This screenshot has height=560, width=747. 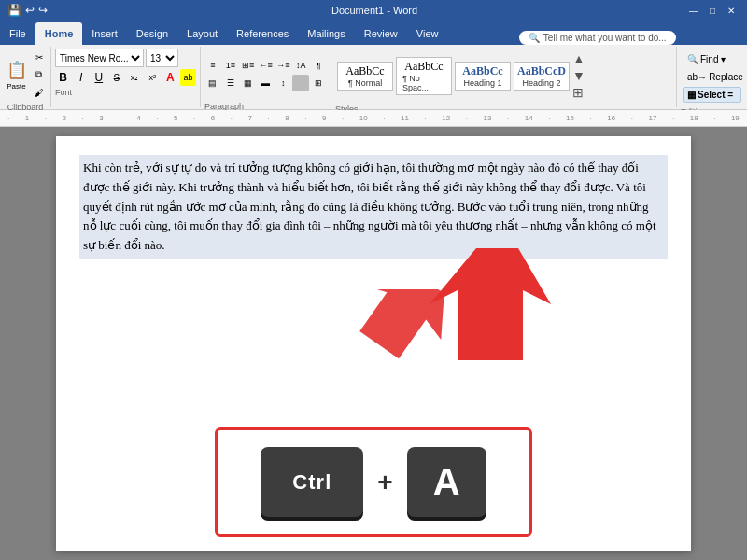 What do you see at coordinates (39, 92) in the screenshot?
I see `format-painter-button: 🖌` at bounding box center [39, 92].